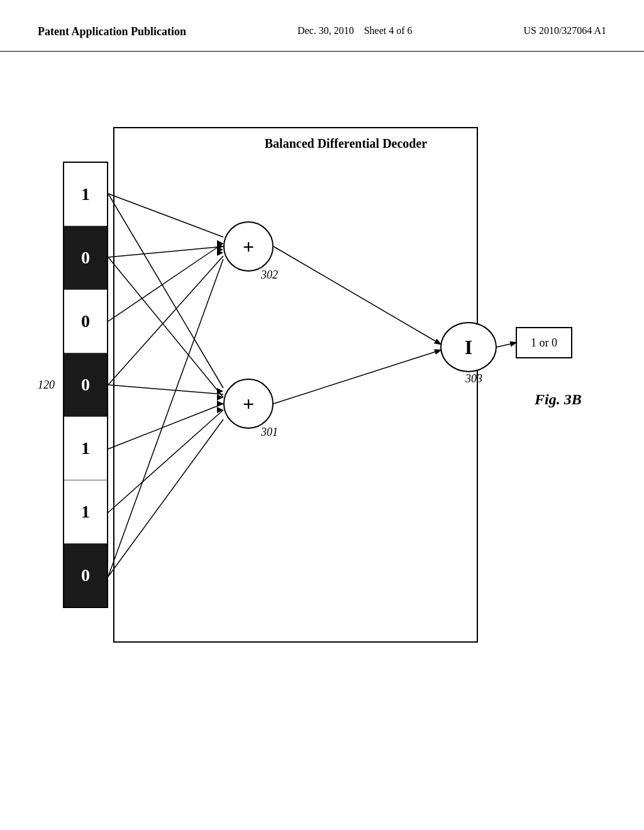 The height and width of the screenshot is (830, 644). What do you see at coordinates (112, 31) in the screenshot?
I see `header-publication-type: Patent Application Publication` at bounding box center [112, 31].